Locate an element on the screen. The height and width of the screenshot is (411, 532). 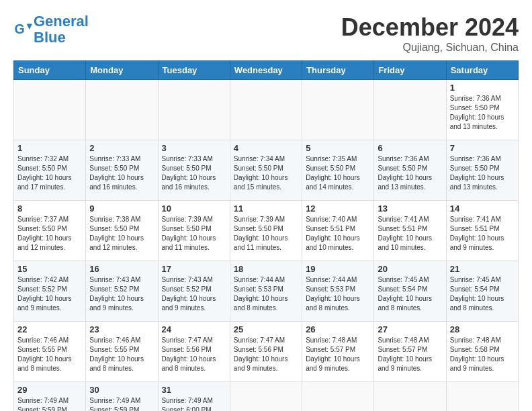
col-header-wednesday: Wednesday is located at coordinates (266, 71).